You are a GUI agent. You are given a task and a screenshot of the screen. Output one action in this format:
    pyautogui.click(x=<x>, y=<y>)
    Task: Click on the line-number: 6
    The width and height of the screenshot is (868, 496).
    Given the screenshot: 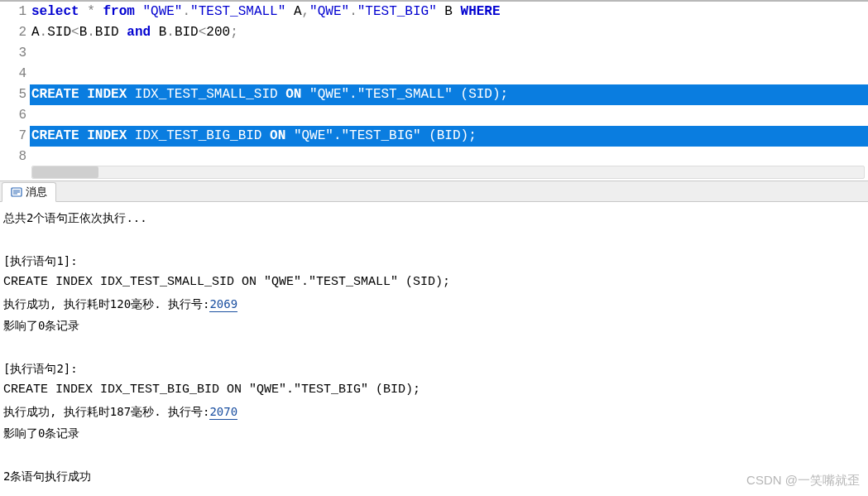 What is the action you would take?
    pyautogui.click(x=13, y=116)
    